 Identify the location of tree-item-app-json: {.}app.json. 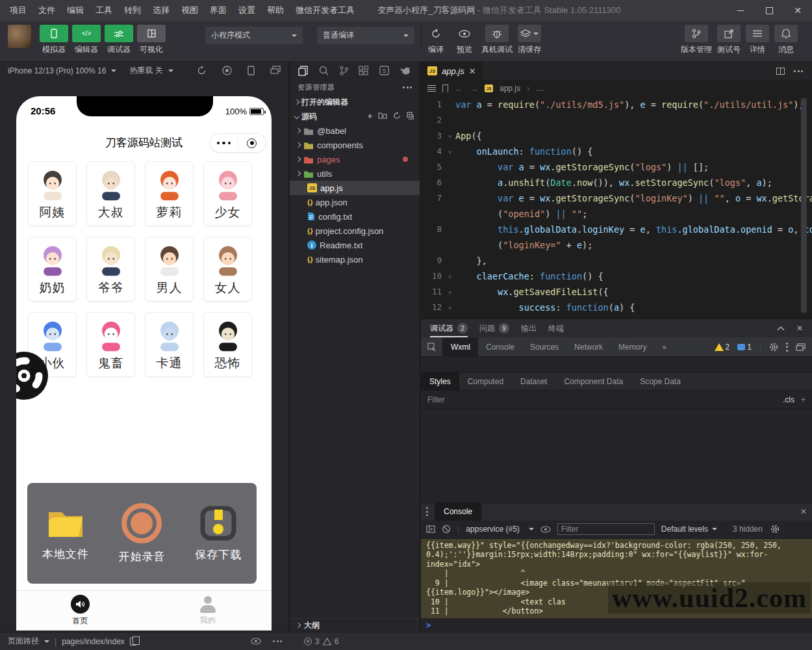
(355, 202).